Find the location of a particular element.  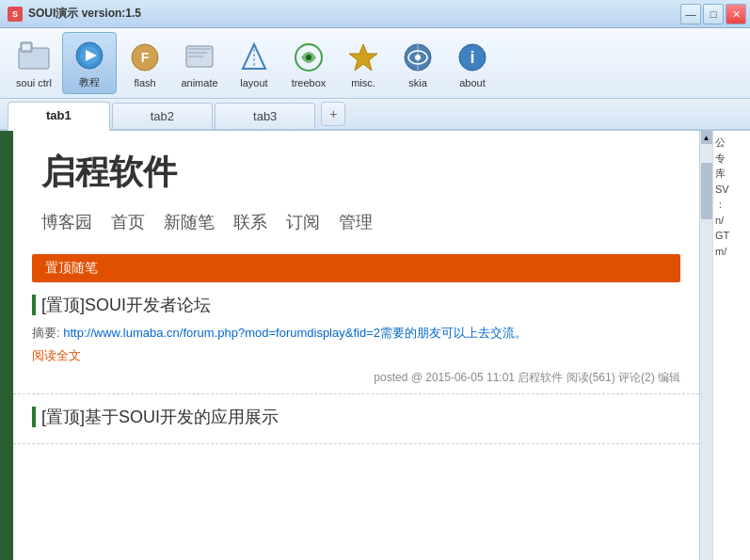

nav-item-new-post: 新随笔 is located at coordinates (189, 222).